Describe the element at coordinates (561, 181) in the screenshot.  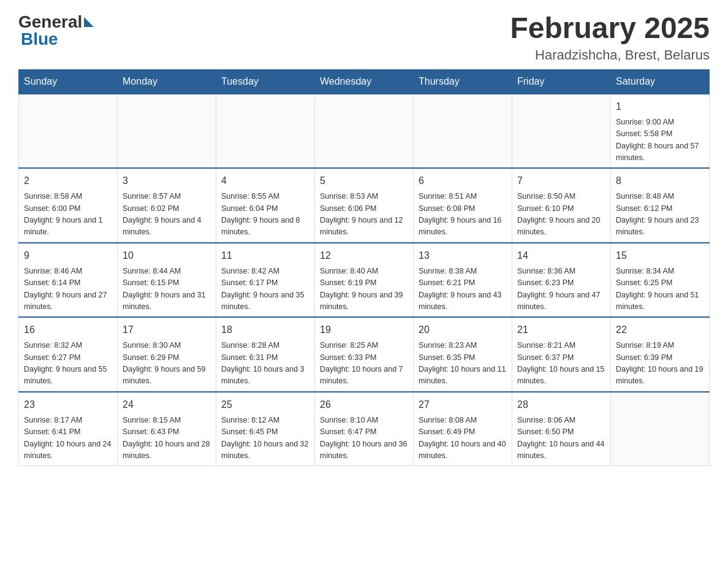
I see `day-number: 7` at that location.